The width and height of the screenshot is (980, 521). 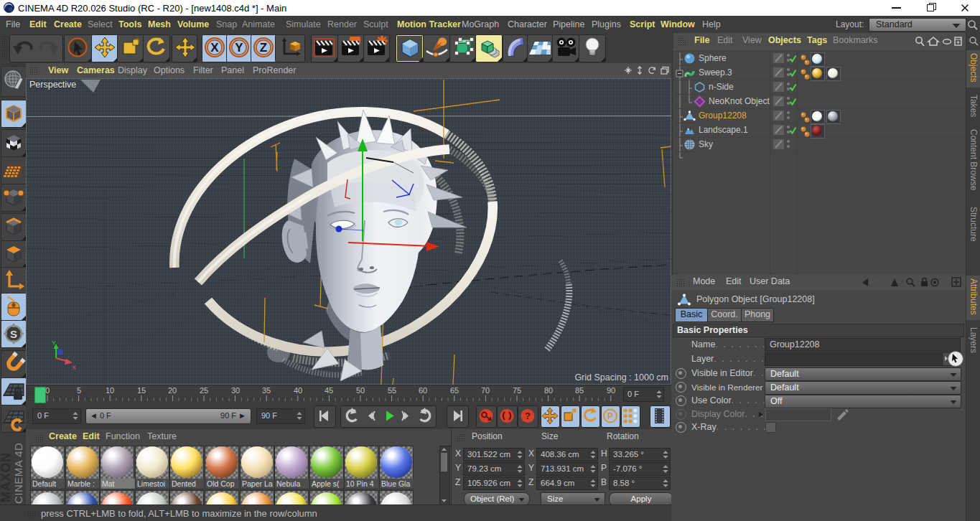 What do you see at coordinates (611, 390) in the screenshot?
I see `svg-text: 90` at bounding box center [611, 390].